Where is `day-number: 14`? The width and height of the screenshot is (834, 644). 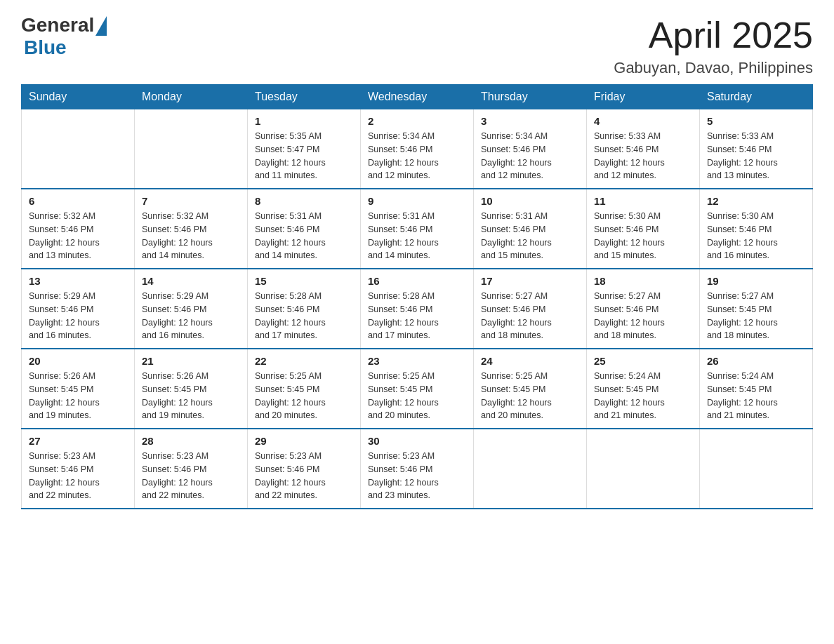
day-number: 14 is located at coordinates (191, 281).